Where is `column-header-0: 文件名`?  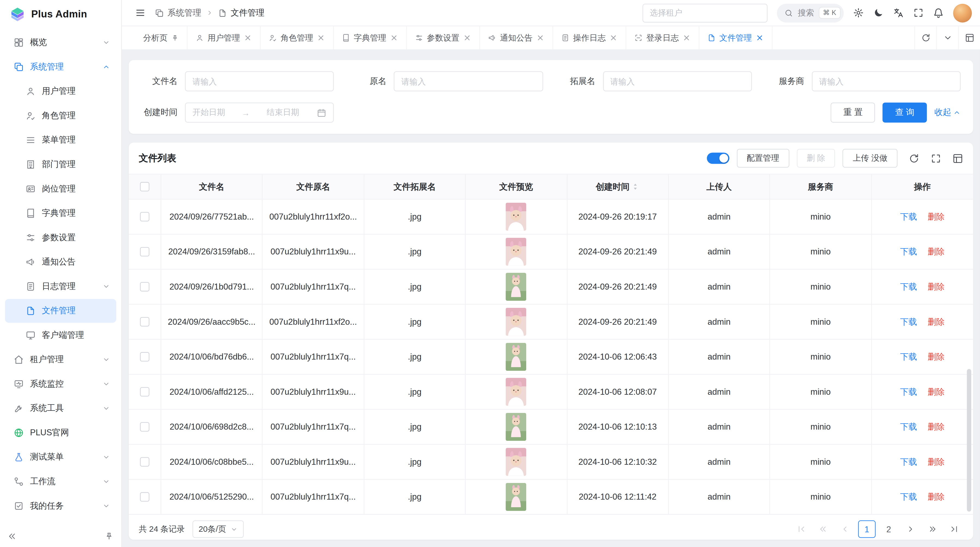
column-header-0: 文件名 is located at coordinates (212, 187).